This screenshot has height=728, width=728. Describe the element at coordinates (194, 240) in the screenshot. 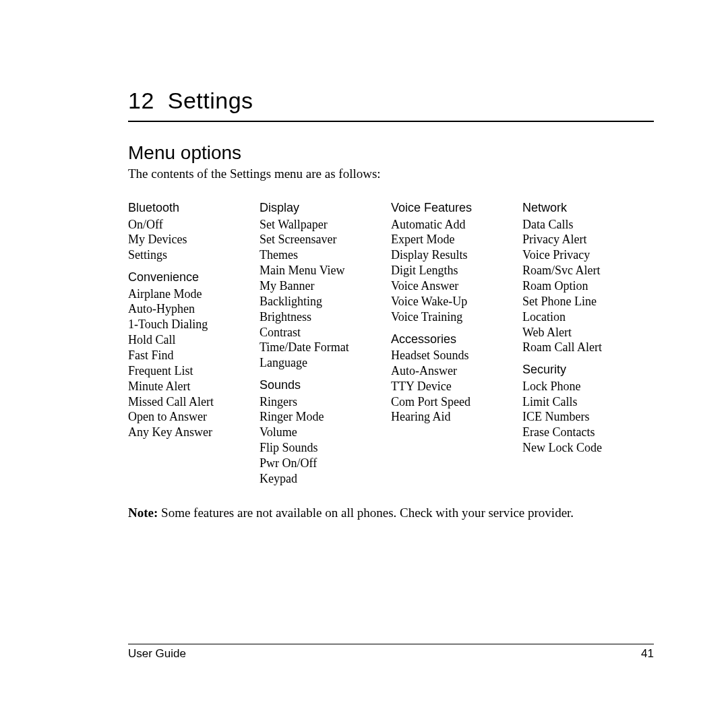

I see `list-item: My Devices` at that location.